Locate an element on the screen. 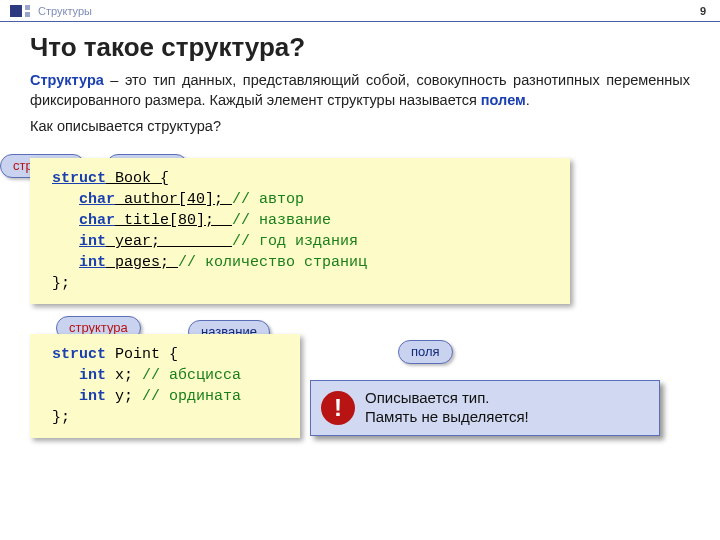 This screenshot has height=540, width=720. term-structure: Структура is located at coordinates (67, 80).